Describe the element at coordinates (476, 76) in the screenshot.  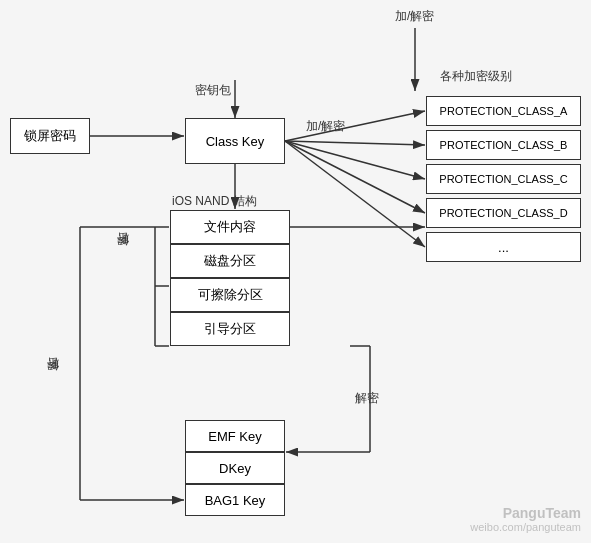
I see `protection-types-label: 各种加密级别` at that location.